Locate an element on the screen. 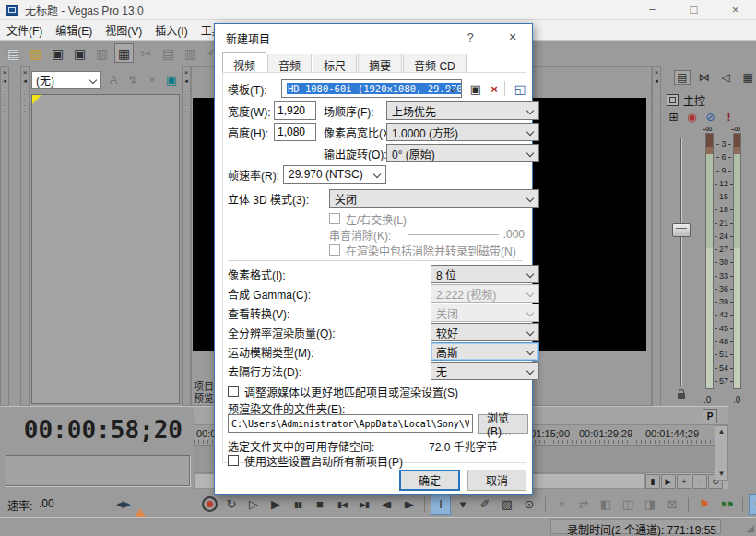 The image size is (756, 536). shuttle-handle: ◂◆▸ is located at coordinates (123, 504).